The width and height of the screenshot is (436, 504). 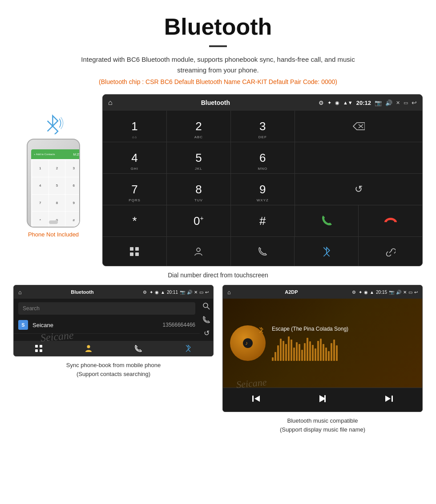 What do you see at coordinates (57, 186) in the screenshot?
I see `phone-key: 5` at bounding box center [57, 186].